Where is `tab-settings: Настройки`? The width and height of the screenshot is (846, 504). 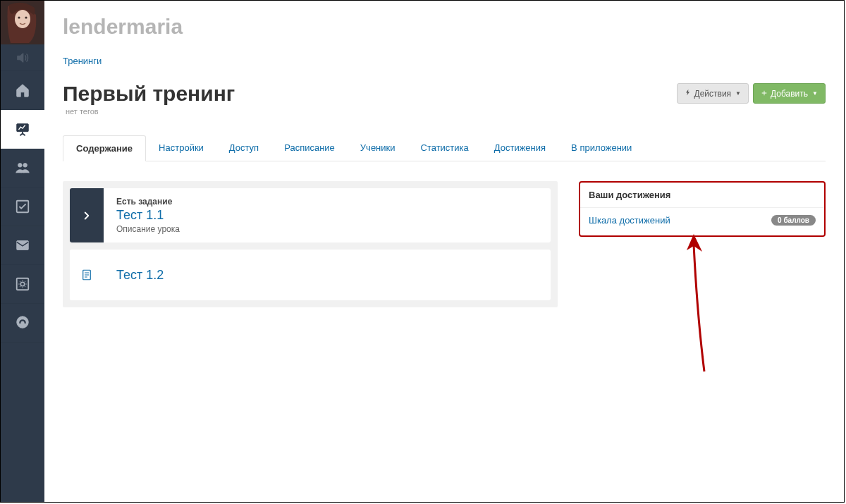 tab-settings: Настройки is located at coordinates (181, 148).